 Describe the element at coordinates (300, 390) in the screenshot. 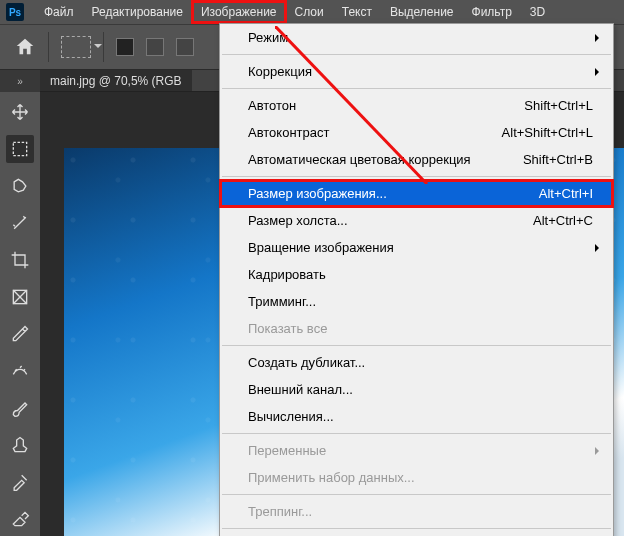

I see `menu-item-label: Внешний канал...` at that location.